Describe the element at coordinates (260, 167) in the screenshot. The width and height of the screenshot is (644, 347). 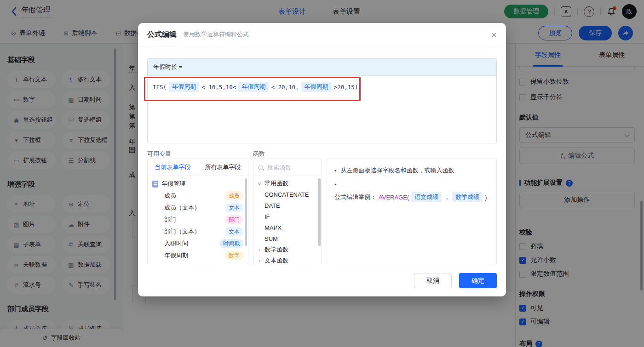
I see `search-icon` at that location.